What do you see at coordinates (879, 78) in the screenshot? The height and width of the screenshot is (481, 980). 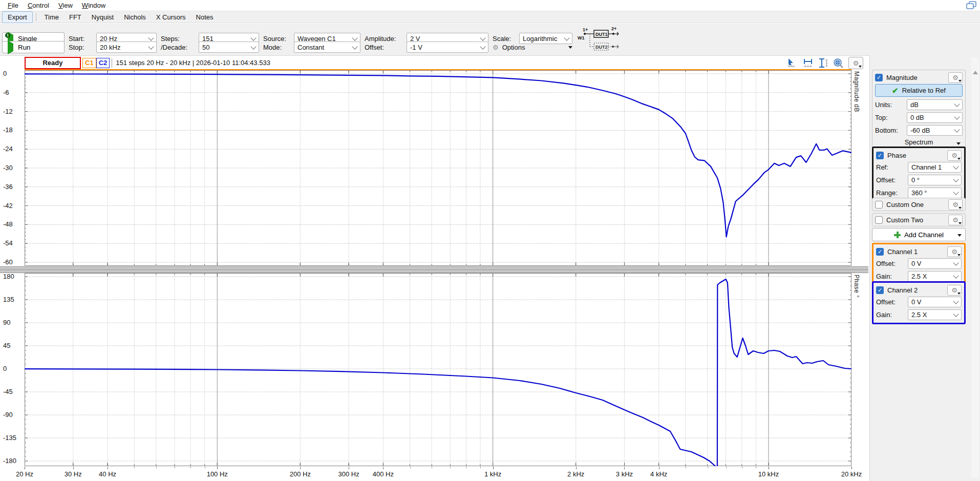 I see `magnitude-checkbox` at bounding box center [879, 78].